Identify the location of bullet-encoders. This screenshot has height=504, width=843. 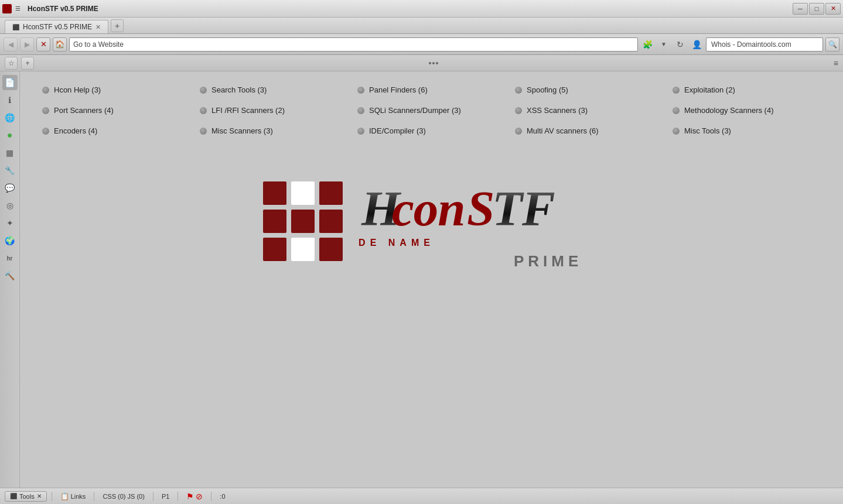
(46, 131).